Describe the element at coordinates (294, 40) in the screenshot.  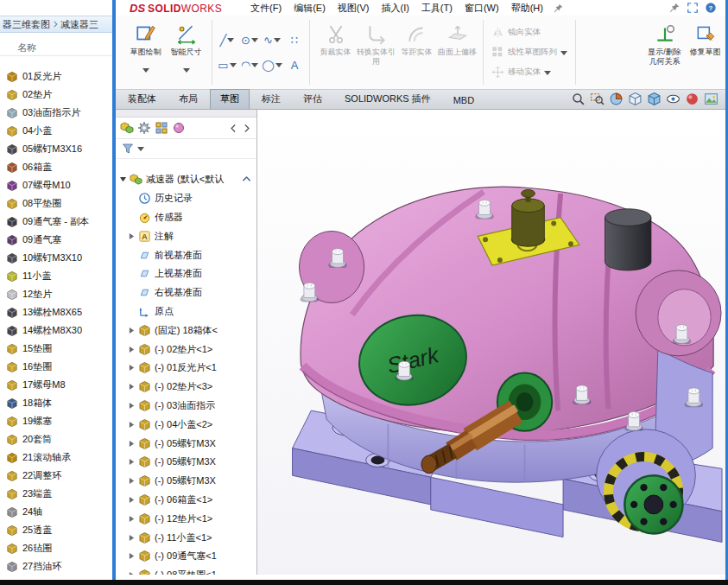
I see `point-tool-icon: ∷` at that location.